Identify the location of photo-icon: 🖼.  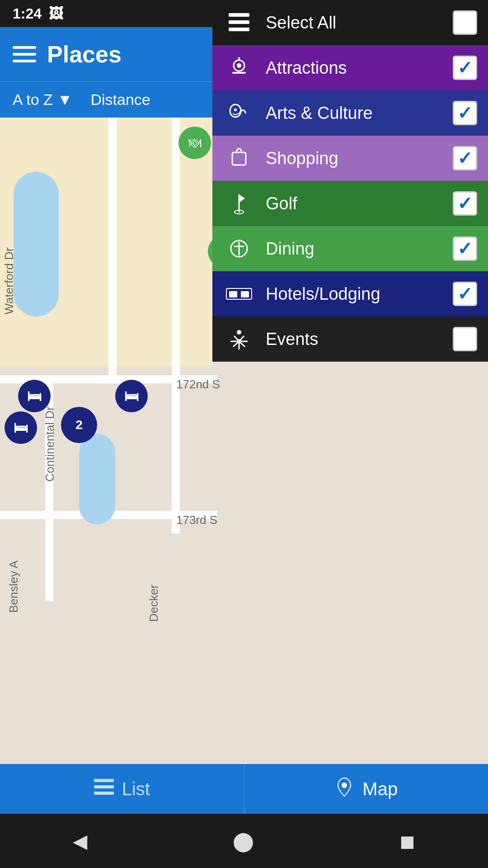
(56, 14).